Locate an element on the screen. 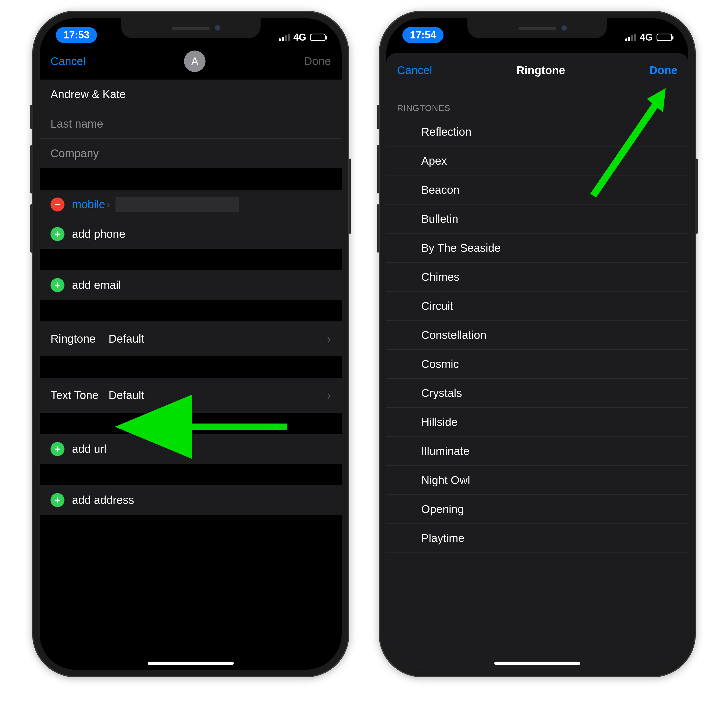 The image size is (728, 703). ringtone-item: Playtime is located at coordinates (537, 538).